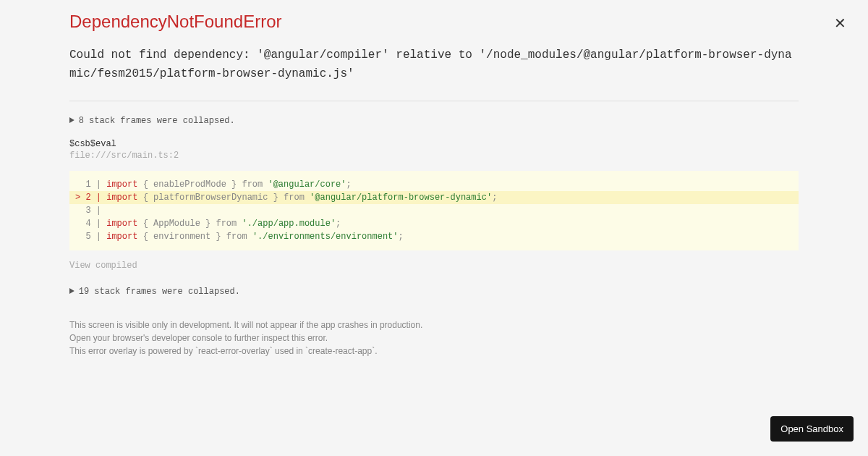  Describe the element at coordinates (841, 23) in the screenshot. I see `close-button: ✕` at that location.